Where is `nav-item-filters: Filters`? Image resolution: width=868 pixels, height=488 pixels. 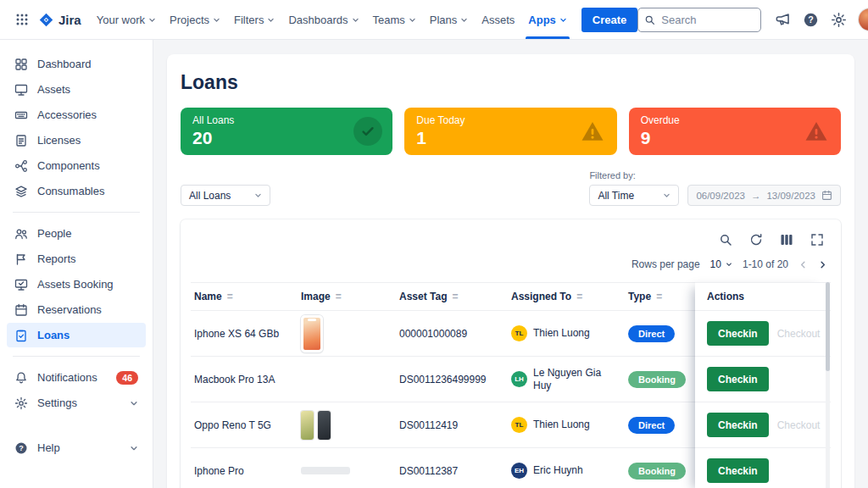
nav-item-filters: Filters is located at coordinates (254, 19).